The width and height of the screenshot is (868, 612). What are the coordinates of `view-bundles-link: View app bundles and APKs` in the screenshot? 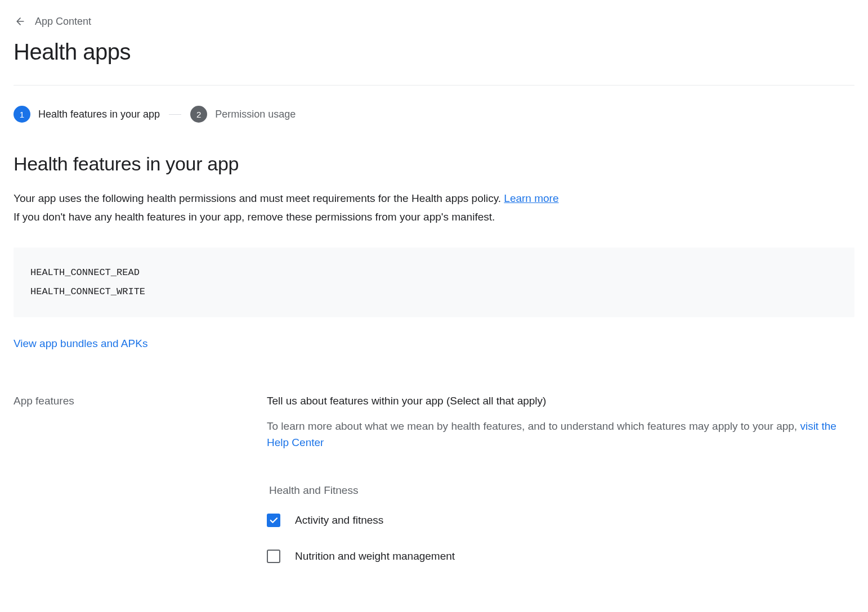 It's located at (80, 344).